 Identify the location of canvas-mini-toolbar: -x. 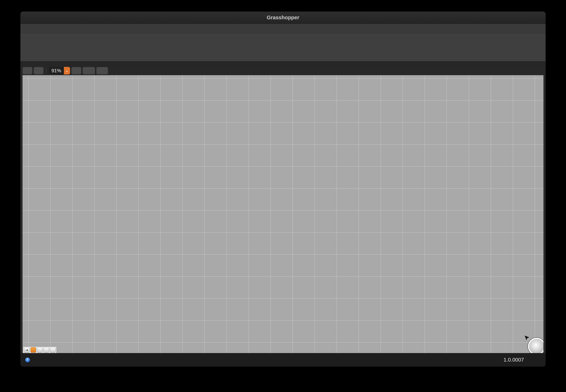
(40, 350).